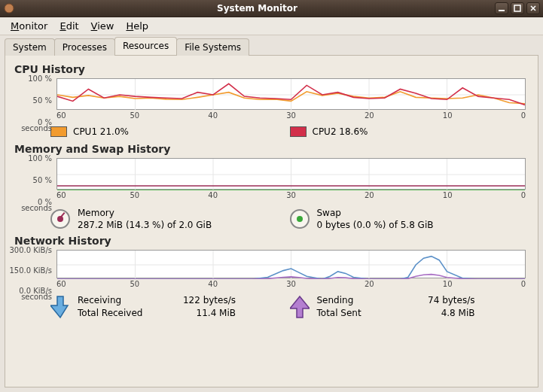 This screenshot has width=543, height=392. What do you see at coordinates (206, 300) in the screenshot?
I see `recv-rate: 122 bytes/s` at bounding box center [206, 300].